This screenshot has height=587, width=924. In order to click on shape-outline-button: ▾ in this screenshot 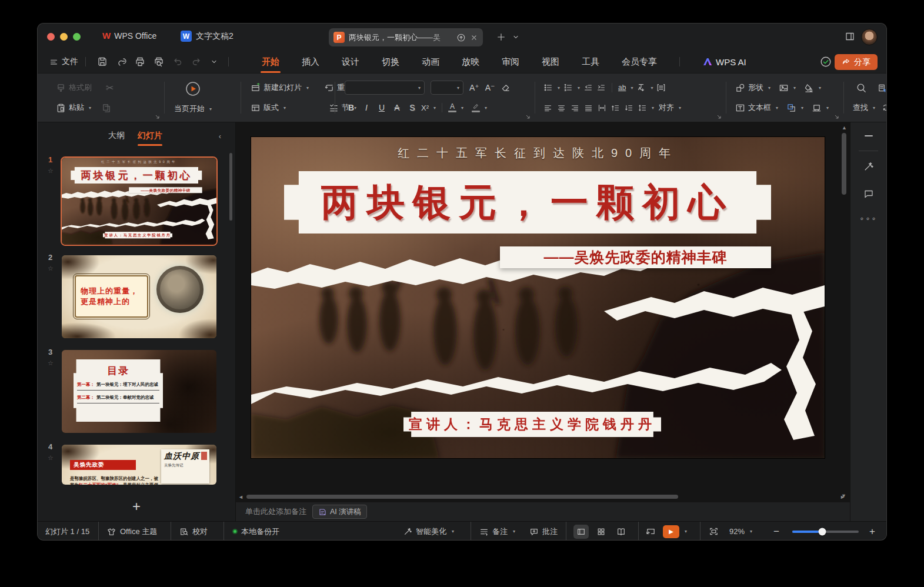, I will do `click(820, 108)`.